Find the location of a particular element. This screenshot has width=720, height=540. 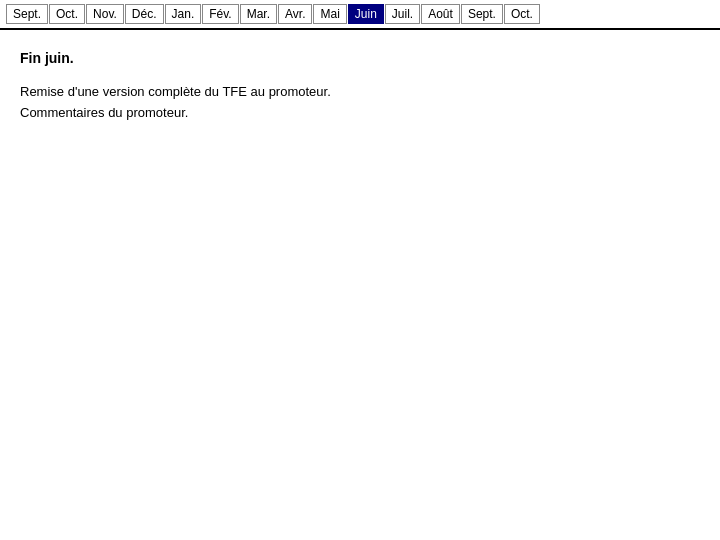

month-tab-juin: Juin is located at coordinates (366, 14).